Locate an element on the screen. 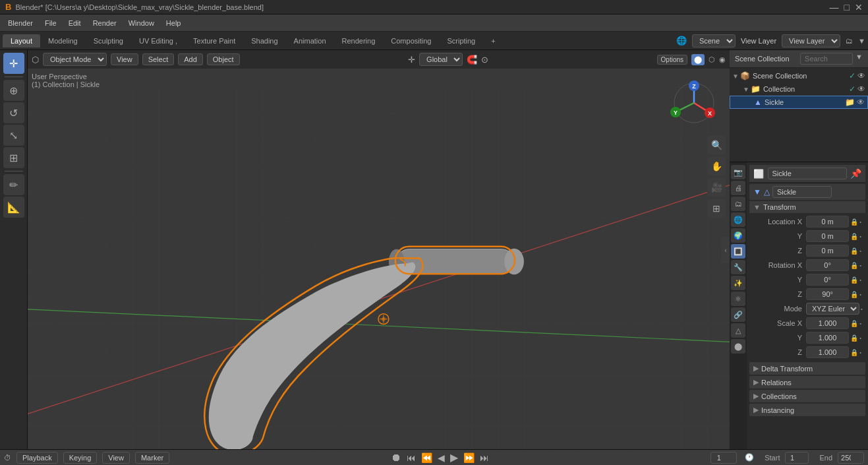 The height and width of the screenshot is (465, 868). props-object-tab: 🔳 is located at coordinates (738, 251).